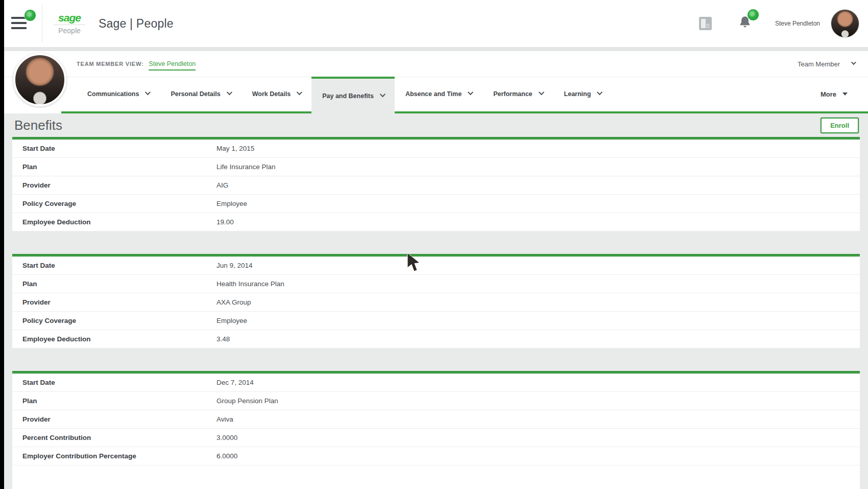 The width and height of the screenshot is (868, 489). I want to click on team-member-name-link: Steve Pendleton, so click(172, 65).